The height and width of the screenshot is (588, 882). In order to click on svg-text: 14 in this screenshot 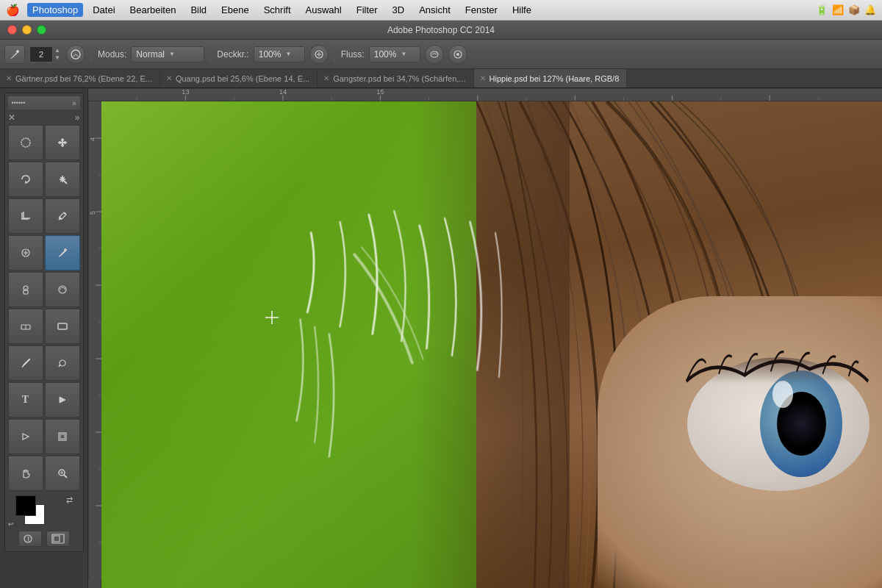, I will do `click(283, 93)`.